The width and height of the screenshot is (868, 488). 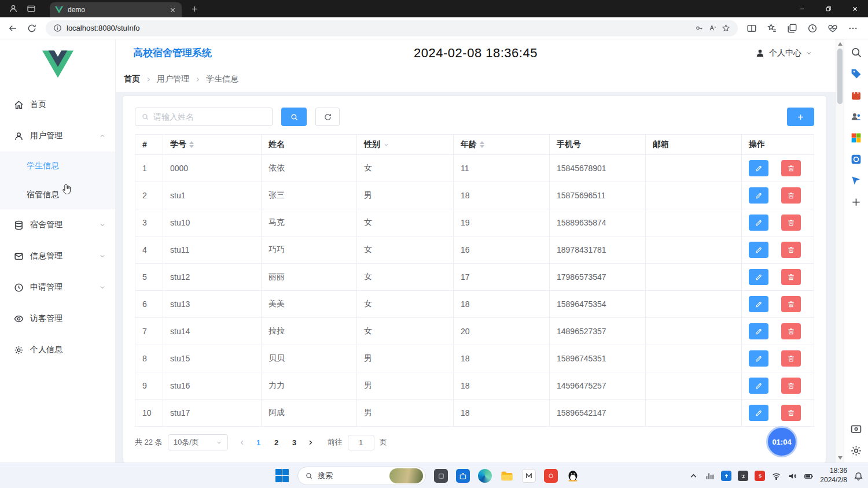 What do you see at coordinates (58, 350) in the screenshot?
I see `sidebar-item-personal-info: 个人信息` at bounding box center [58, 350].